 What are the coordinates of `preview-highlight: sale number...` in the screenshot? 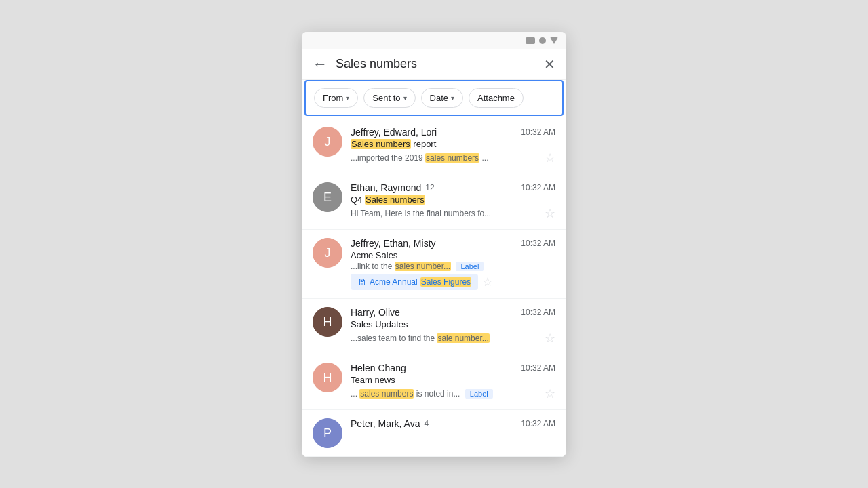 It's located at (462, 338).